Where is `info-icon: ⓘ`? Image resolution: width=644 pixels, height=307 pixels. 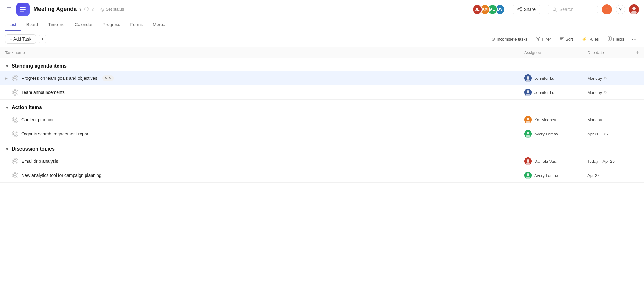
info-icon: ⓘ is located at coordinates (86, 9).